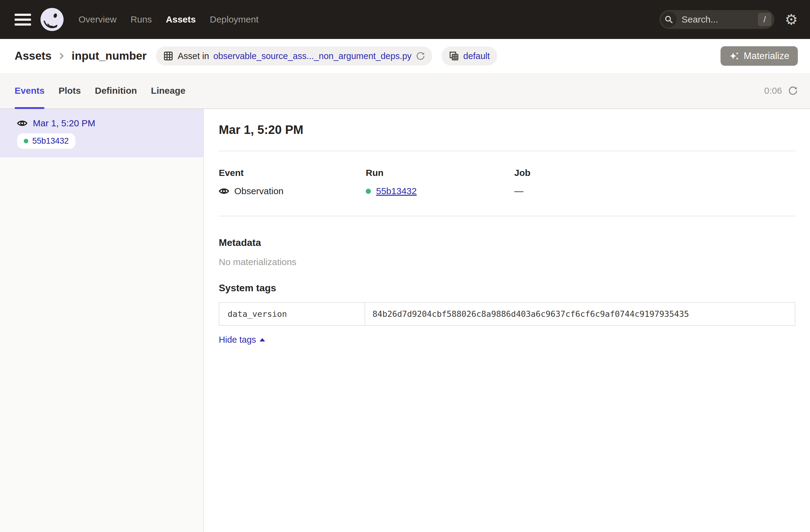  I want to click on system-tags-heading: System tags, so click(507, 288).